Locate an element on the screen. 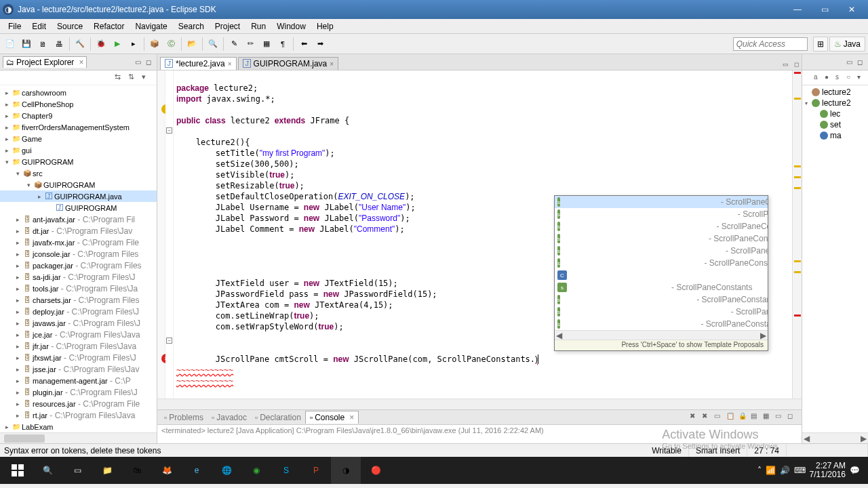 The width and height of the screenshot is (868, 488). toggle-highlight-button: ✏ is located at coordinates (250, 44).